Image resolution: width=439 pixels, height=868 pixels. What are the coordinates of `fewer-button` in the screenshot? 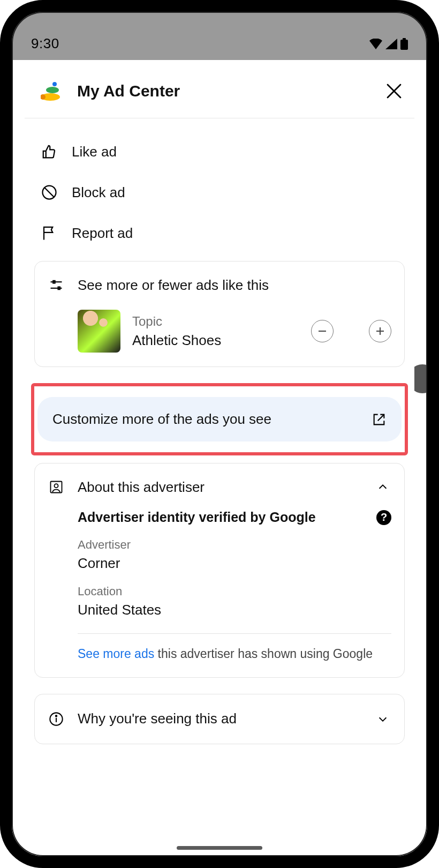 It's located at (322, 331).